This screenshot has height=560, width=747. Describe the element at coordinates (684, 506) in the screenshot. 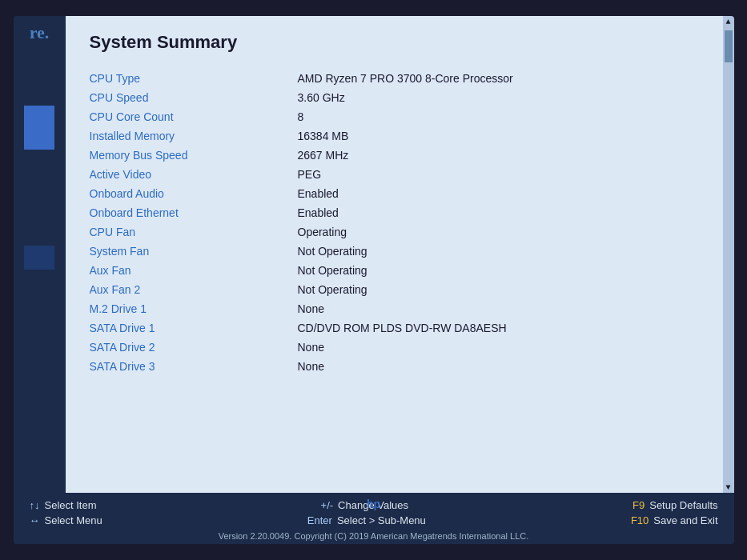

I see `nav-setup-defaults-label: Setup Defaults` at that location.